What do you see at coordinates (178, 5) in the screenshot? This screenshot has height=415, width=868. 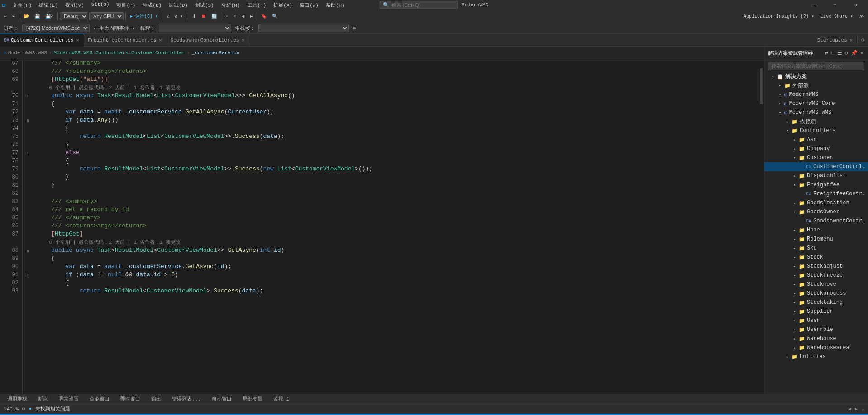 I see `menu-debug: 调试(D)` at bounding box center [178, 5].